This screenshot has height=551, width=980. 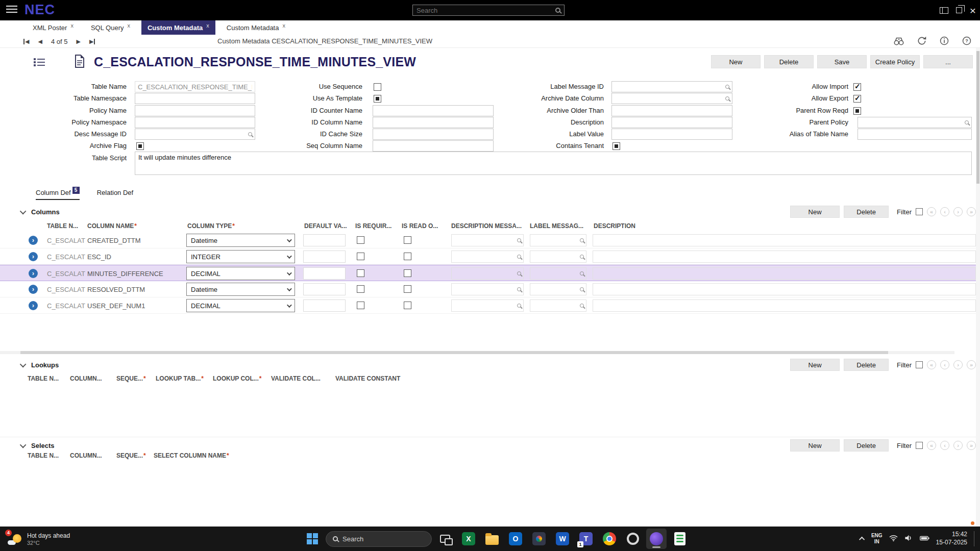 I want to click on more-button: ..., so click(x=948, y=62).